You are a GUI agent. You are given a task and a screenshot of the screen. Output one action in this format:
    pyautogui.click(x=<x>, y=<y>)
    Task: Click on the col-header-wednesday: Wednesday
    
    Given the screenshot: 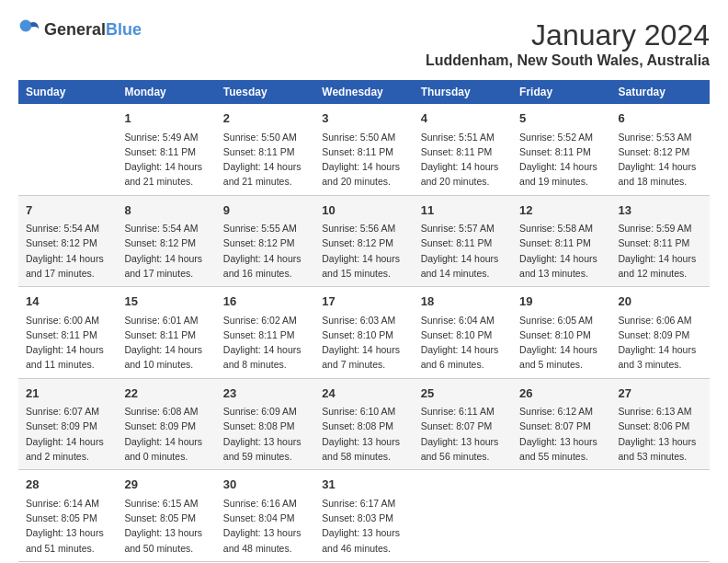 What is the action you would take?
    pyautogui.click(x=364, y=92)
    